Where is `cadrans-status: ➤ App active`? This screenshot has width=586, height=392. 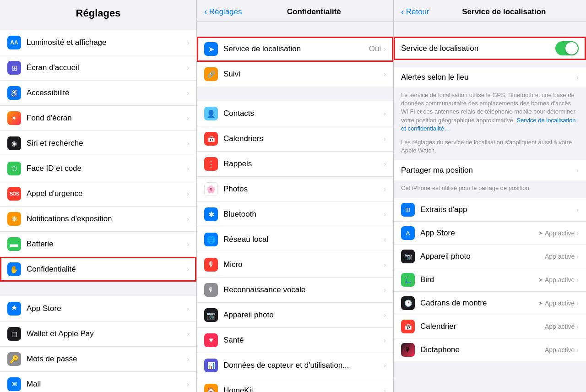 cadrans-status: ➤ App active is located at coordinates (557, 303).